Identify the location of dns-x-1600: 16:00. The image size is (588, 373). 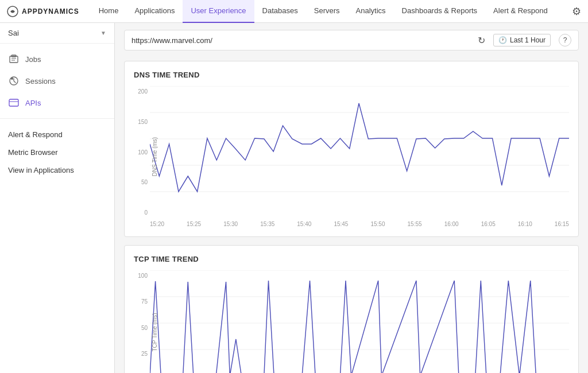
(451, 224).